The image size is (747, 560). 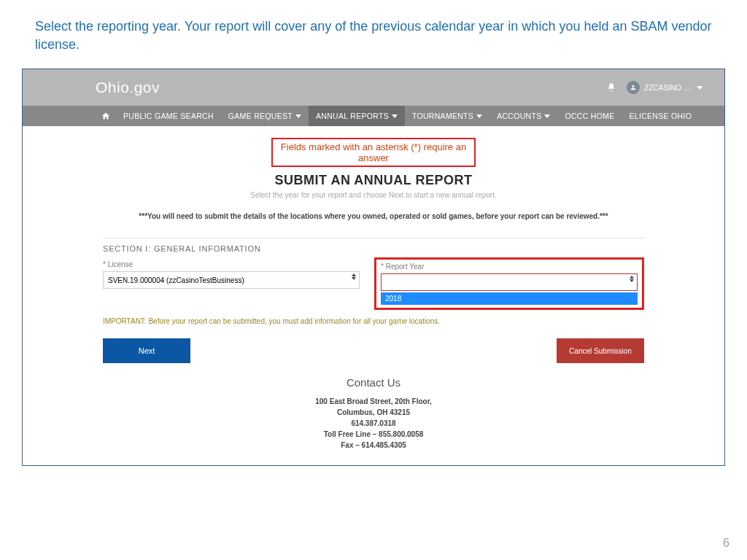 What do you see at coordinates (352, 116) in the screenshot?
I see `nav-label: ANNUAL REPORTS` at bounding box center [352, 116].